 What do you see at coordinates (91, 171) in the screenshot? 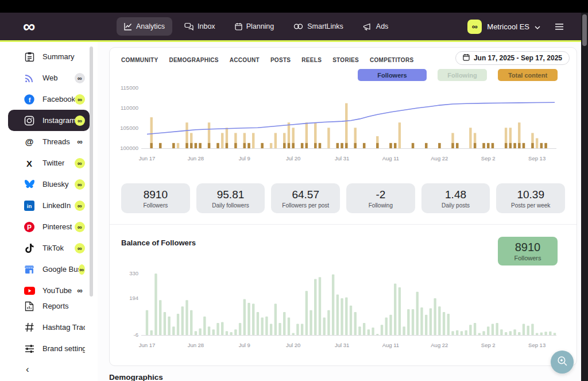
I see `sidebar-scrollbar-thumb` at bounding box center [91, 171].